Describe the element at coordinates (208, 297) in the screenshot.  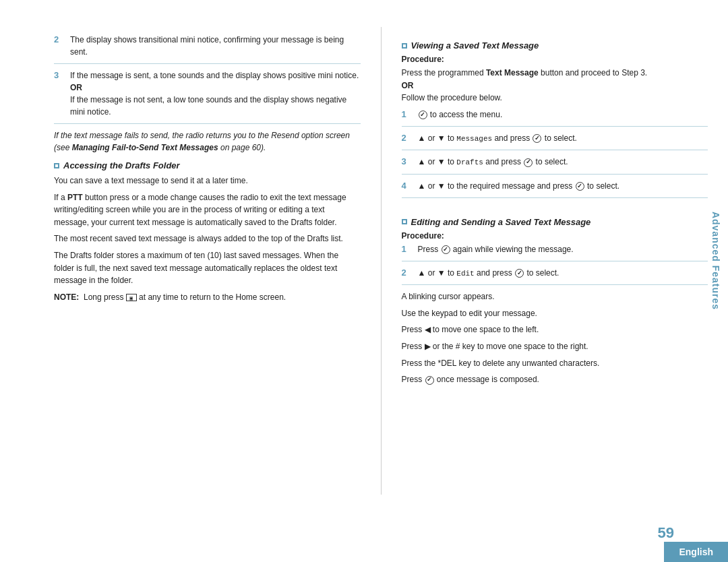
I see `note-line: NOTE: Long press ▣ at any time to return…` at that location.